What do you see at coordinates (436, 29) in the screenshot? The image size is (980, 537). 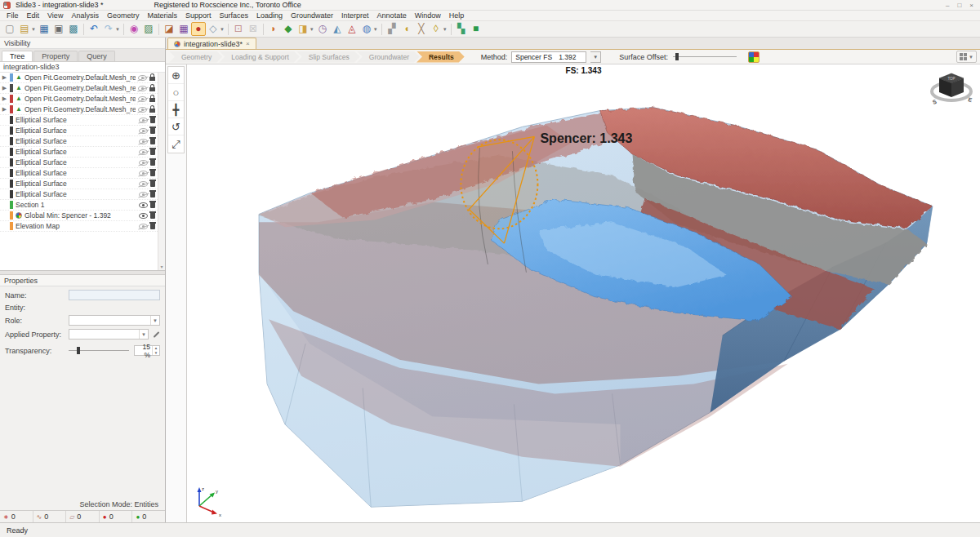 I see `annotate-icon: ◊` at bounding box center [436, 29].